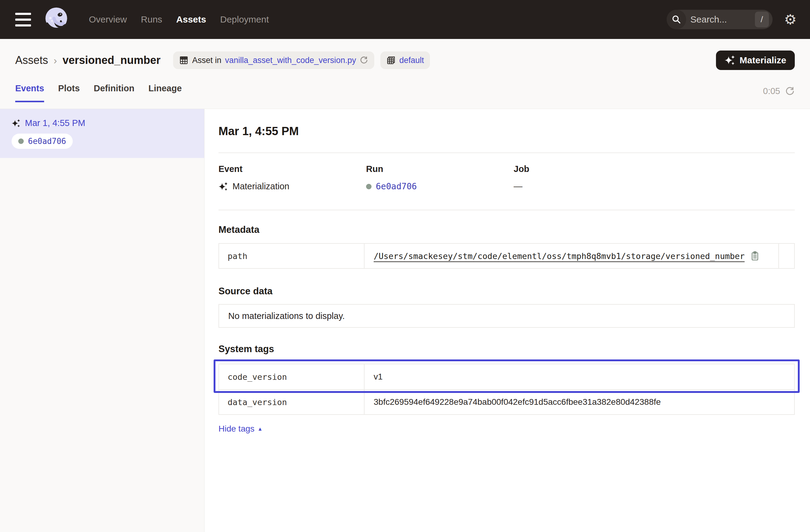 The width and height of the screenshot is (810, 532). Describe the element at coordinates (292, 377) in the screenshot. I see `tag-key: code_version` at that location.